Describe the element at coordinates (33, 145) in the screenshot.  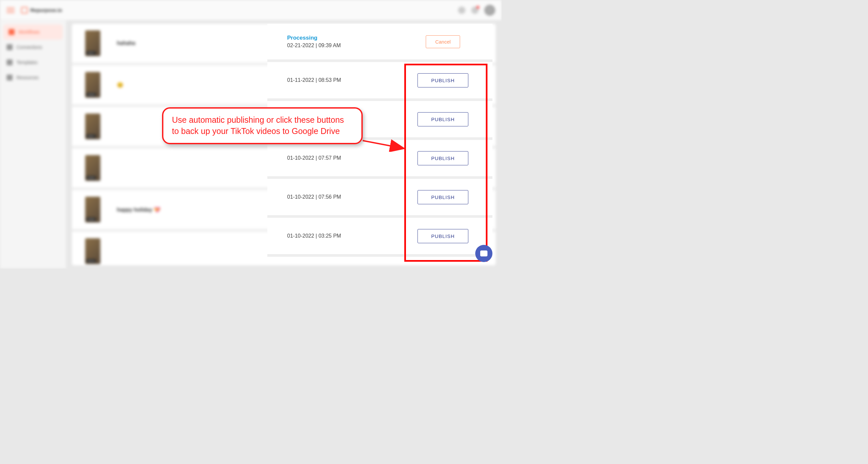
I see `sidebar: Workflows Connections Templates Resource…` at that location.